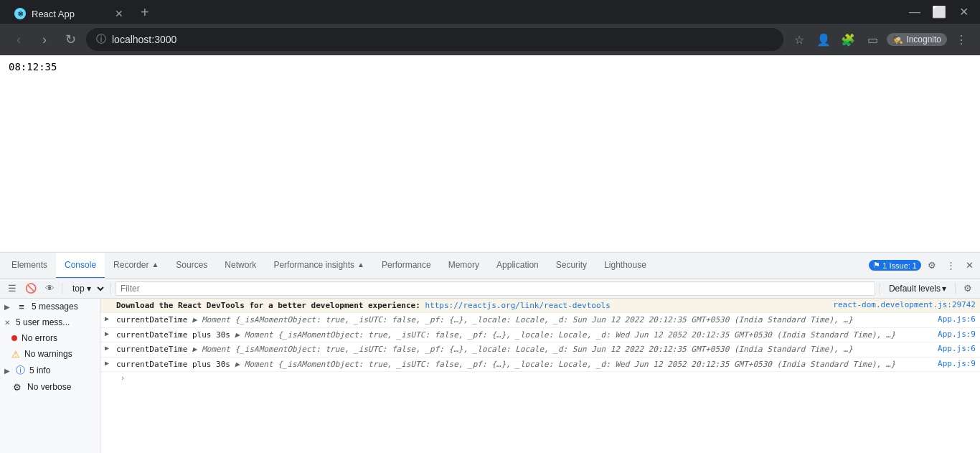 This screenshot has width=980, height=453. Describe the element at coordinates (517, 306) in the screenshot. I see `devtools-link: https://reactjs.org/link/react-devtools` at that location.